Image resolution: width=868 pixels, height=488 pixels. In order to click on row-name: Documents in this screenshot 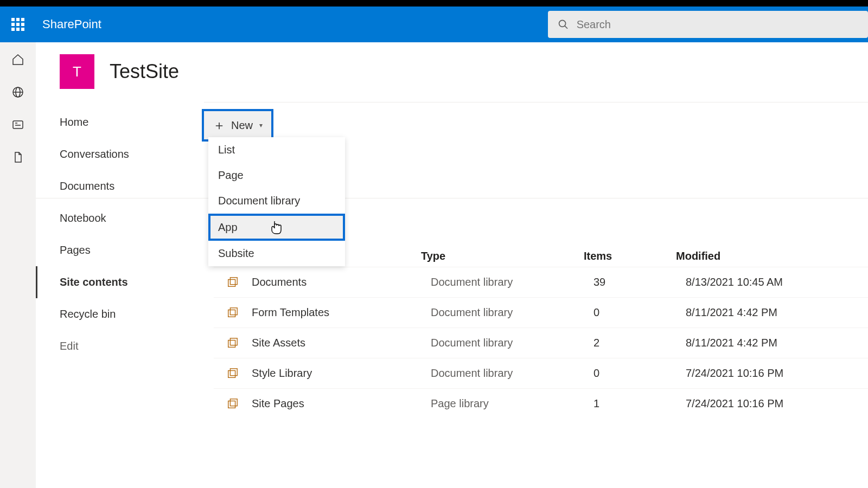, I will do `click(341, 282)`.